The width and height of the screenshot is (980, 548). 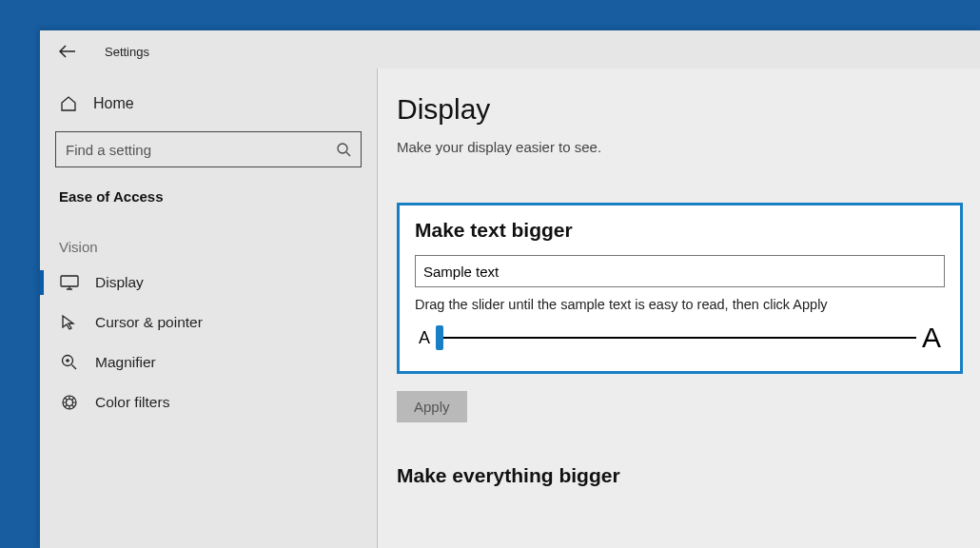 What do you see at coordinates (676, 338) in the screenshot?
I see `text-size-slider` at bounding box center [676, 338].